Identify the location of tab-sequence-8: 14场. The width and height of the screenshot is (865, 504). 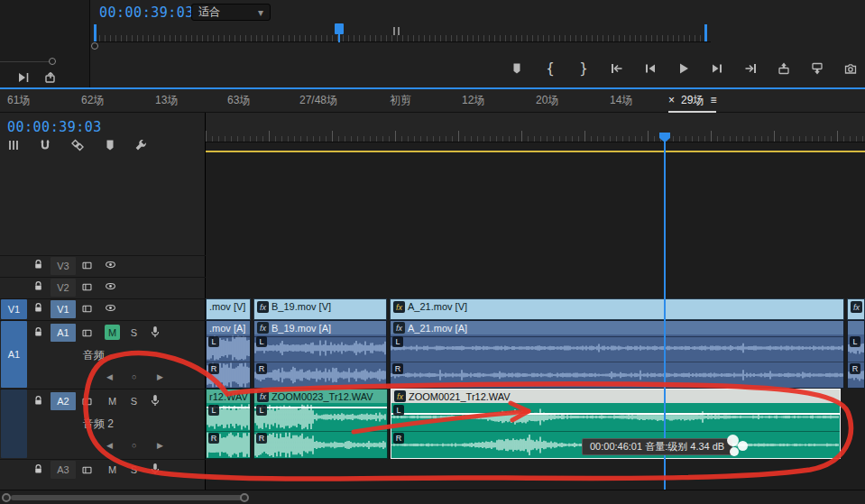
(621, 101).